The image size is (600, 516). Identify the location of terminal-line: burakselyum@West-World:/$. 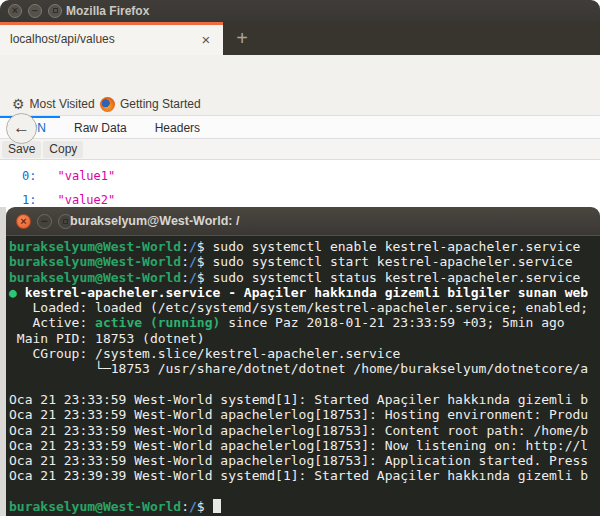
(304, 506).